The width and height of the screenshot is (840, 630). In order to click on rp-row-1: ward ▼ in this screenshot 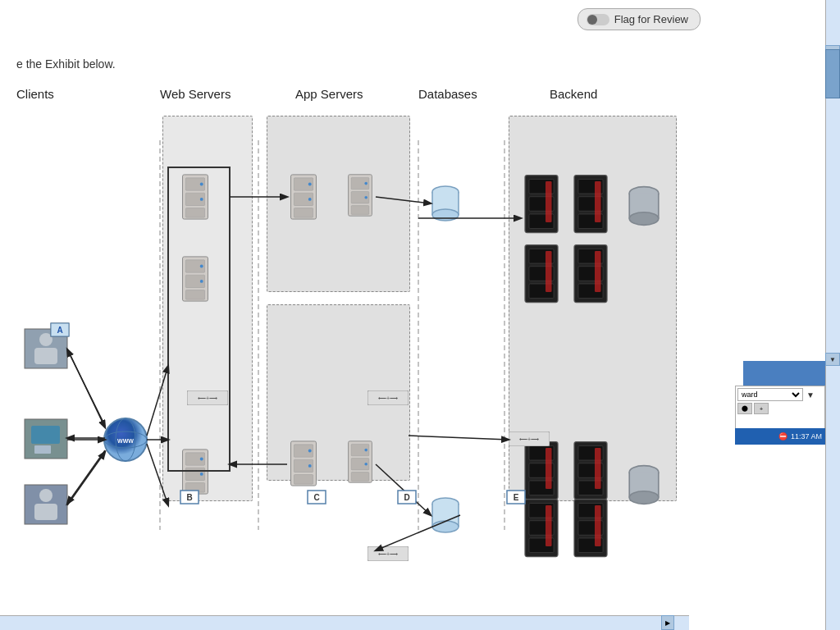, I will do `click(780, 395)`.